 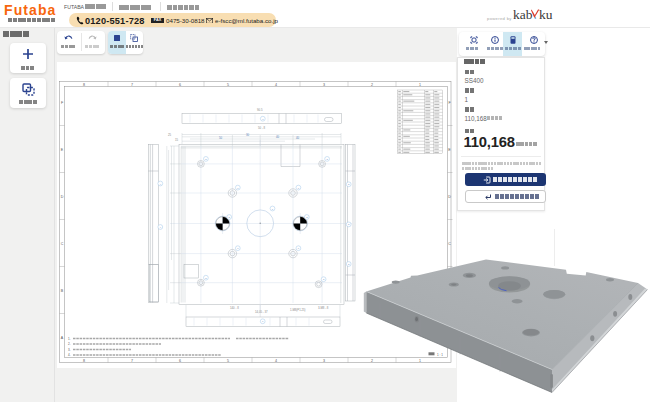 I want to click on svg-text: 140 - 8, so click(x=234, y=308).